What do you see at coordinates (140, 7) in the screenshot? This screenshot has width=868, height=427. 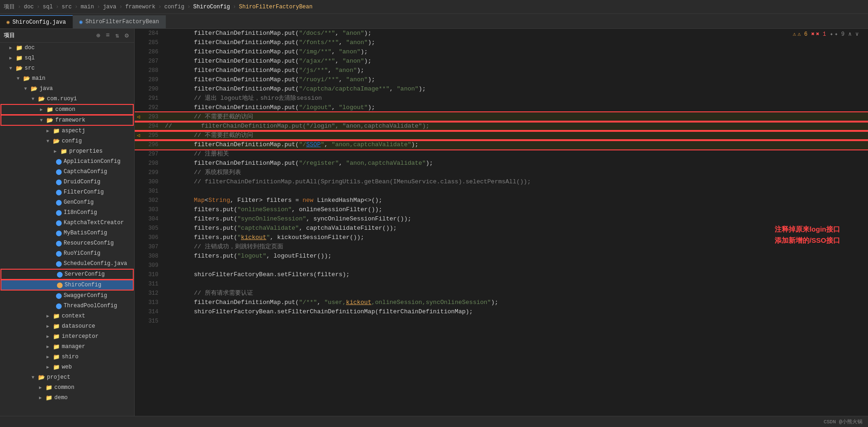 I see `breadcrumb-framework: framework` at bounding box center [140, 7].